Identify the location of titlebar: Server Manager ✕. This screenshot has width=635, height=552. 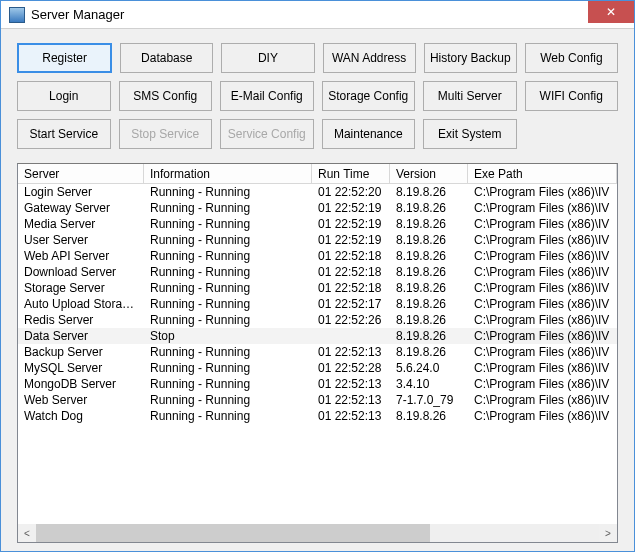
(318, 15).